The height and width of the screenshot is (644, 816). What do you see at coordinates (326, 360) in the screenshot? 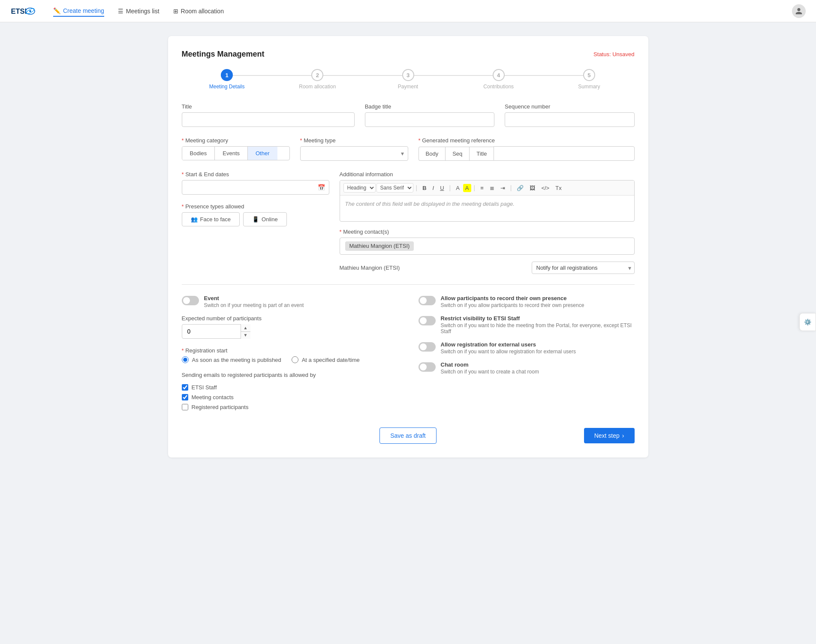
I see `registration-option-2: At a specified date/time` at bounding box center [326, 360].